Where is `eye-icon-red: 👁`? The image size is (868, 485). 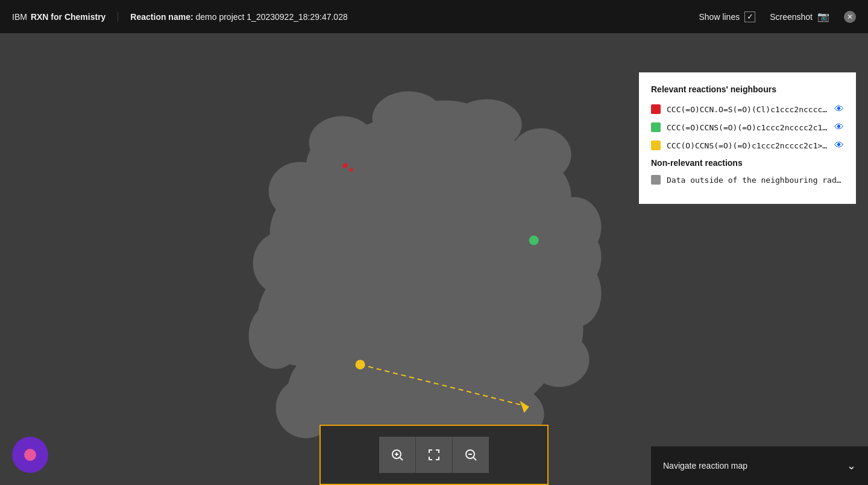
eye-icon-red: 👁 is located at coordinates (839, 109).